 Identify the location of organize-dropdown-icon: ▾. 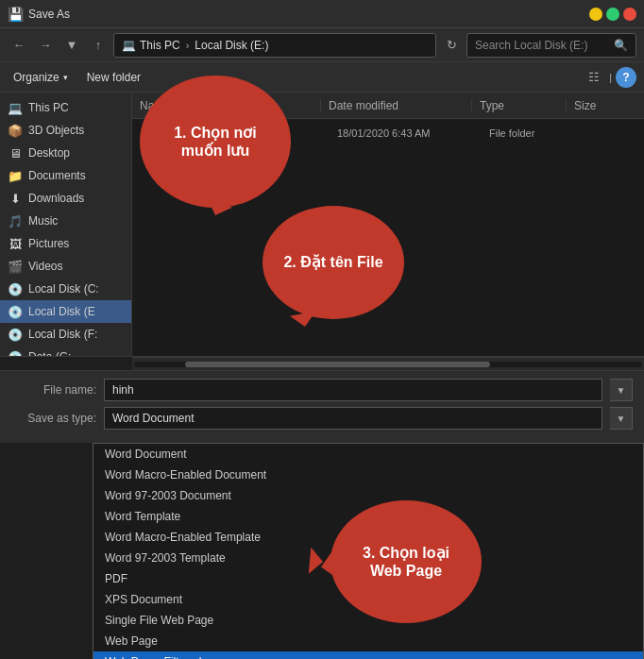
(66, 77).